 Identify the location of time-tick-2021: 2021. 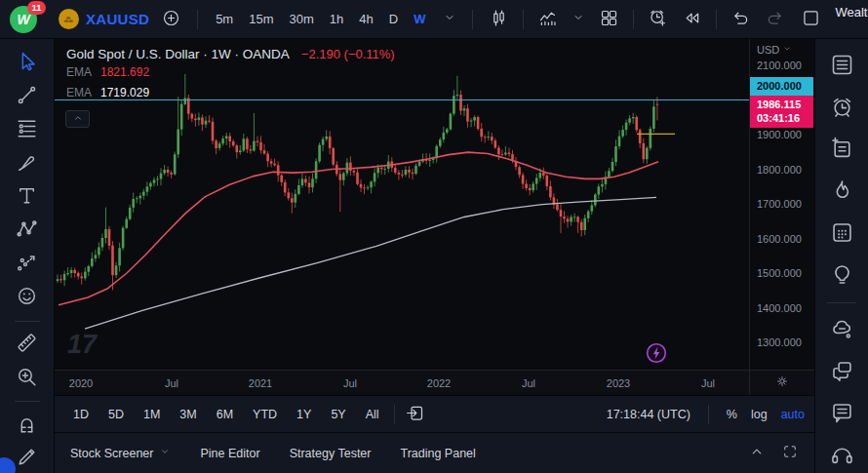
(260, 383).